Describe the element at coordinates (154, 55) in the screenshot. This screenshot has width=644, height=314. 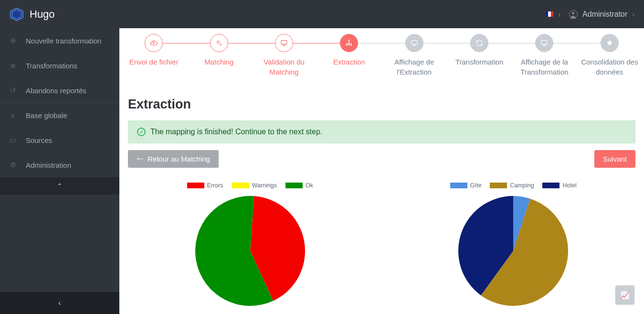
I see `step-envoi-de-fichier: Envoi de fichier` at that location.